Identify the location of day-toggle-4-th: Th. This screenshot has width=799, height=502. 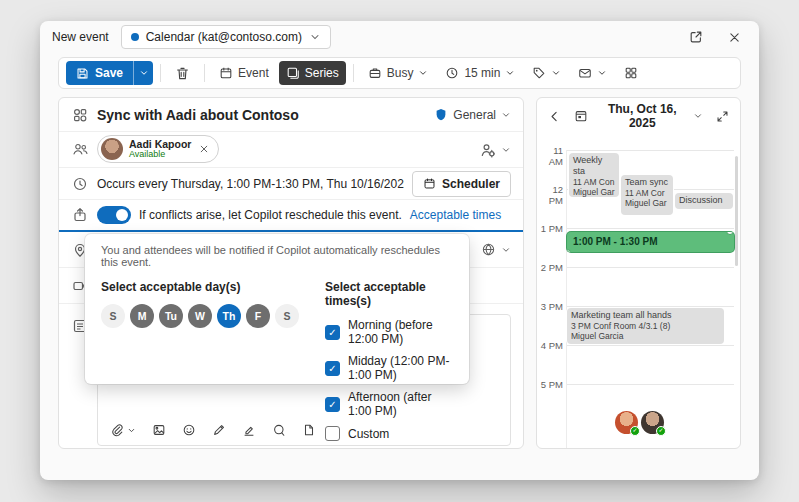
(229, 316).